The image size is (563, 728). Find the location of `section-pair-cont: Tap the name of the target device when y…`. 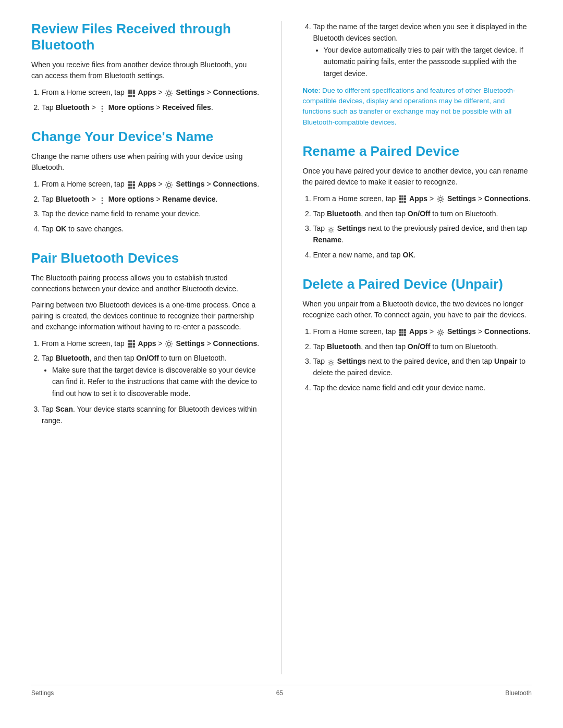

section-pair-cont: Tap the name of the target device when y… is located at coordinates (418, 74).